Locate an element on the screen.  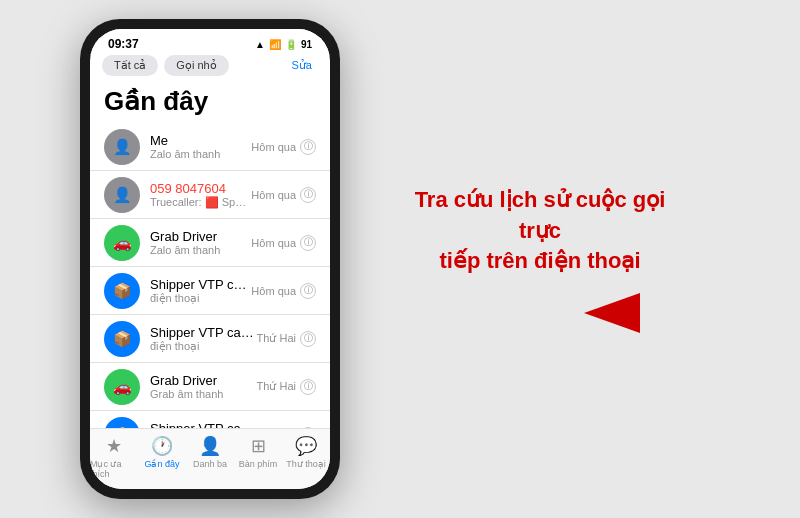
nav-item-voicemail: 💬 Thư thoại is located at coordinates (306, 457).